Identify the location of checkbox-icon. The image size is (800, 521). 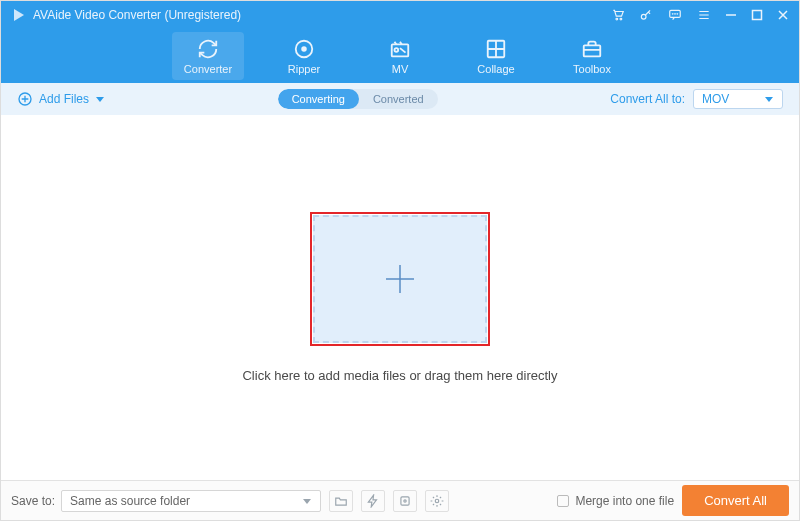
(563, 501).